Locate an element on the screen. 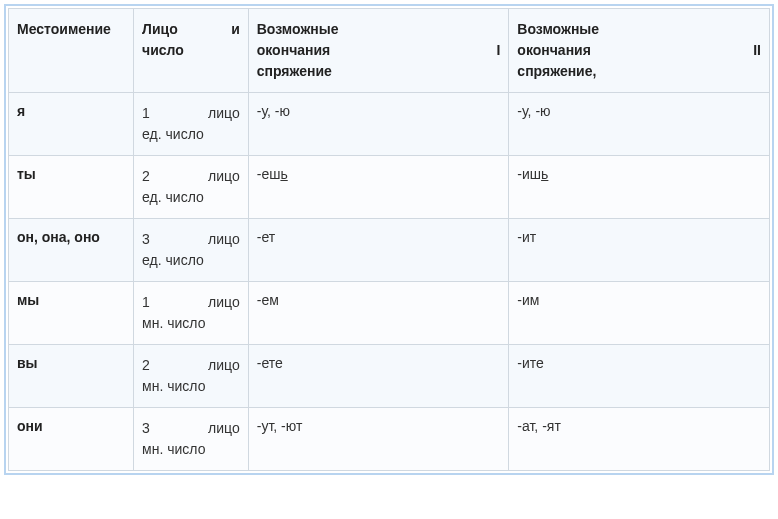  cell-person: 3 лицо ед. число is located at coordinates (192, 250).